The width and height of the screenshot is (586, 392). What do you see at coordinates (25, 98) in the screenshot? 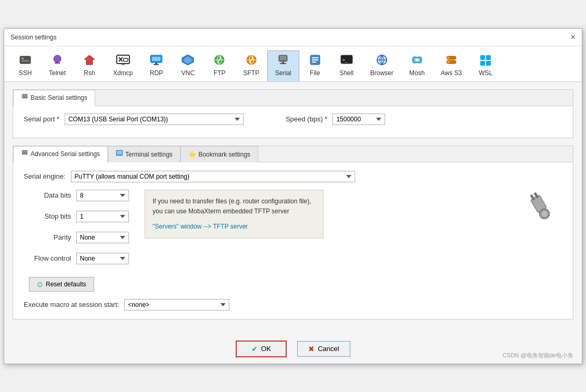
I see `basic-serial-tab-icon` at bounding box center [25, 98].